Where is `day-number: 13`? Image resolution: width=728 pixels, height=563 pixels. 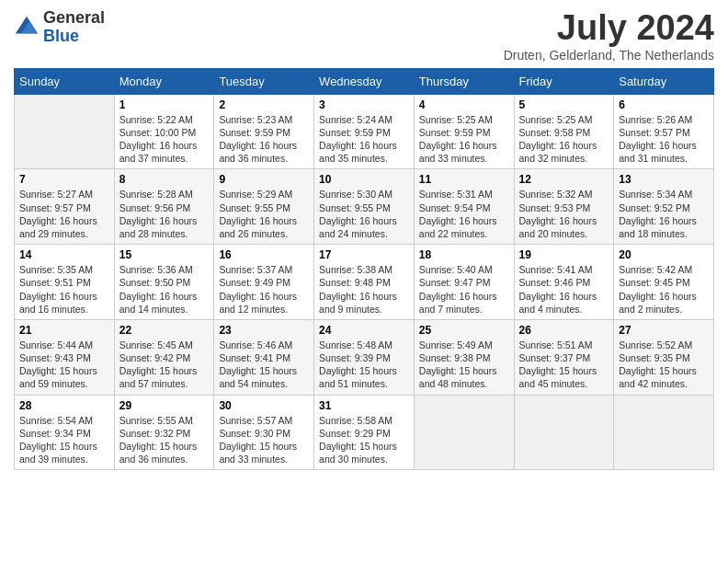 day-number: 13 is located at coordinates (664, 179).